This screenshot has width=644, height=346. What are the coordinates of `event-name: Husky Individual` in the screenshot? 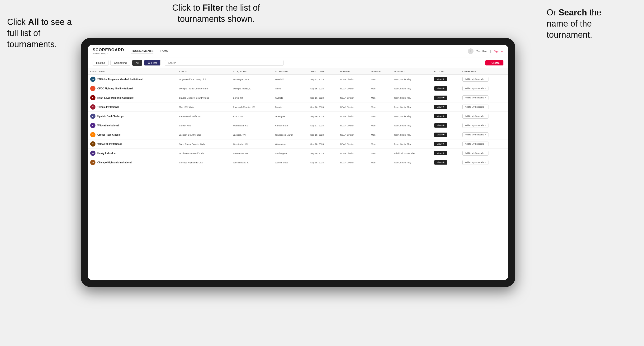 It's located at (106, 153).